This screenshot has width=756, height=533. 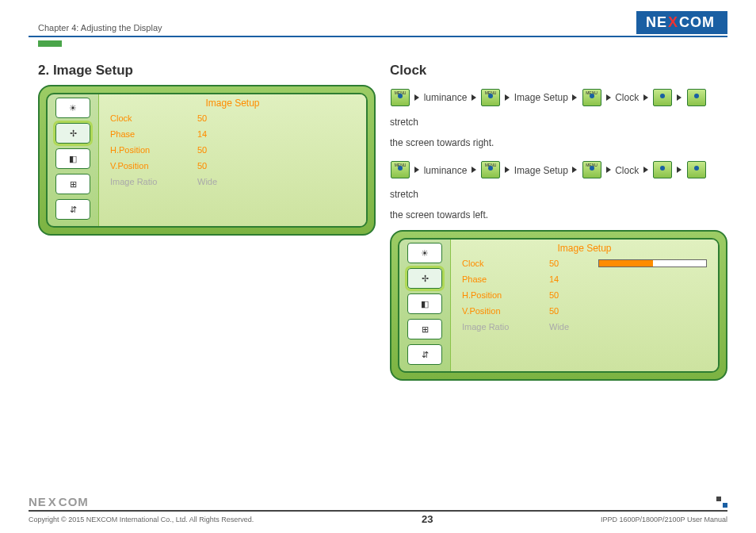 What do you see at coordinates (626, 263) in the screenshot?
I see `slider-fill` at bounding box center [626, 263].